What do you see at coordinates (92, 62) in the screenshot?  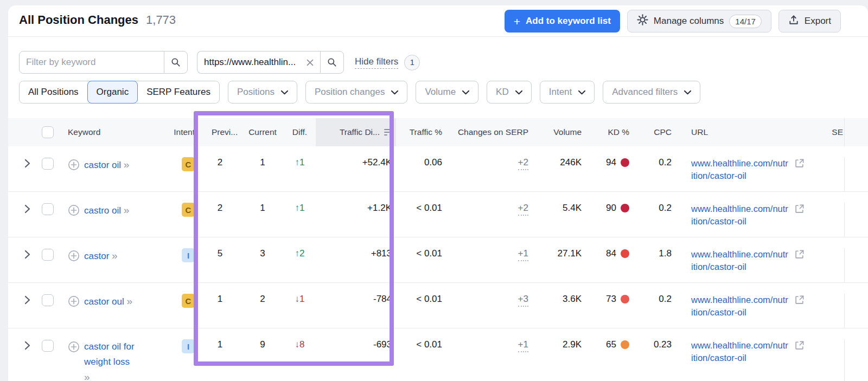 I see `keyword-filter-input` at bounding box center [92, 62].